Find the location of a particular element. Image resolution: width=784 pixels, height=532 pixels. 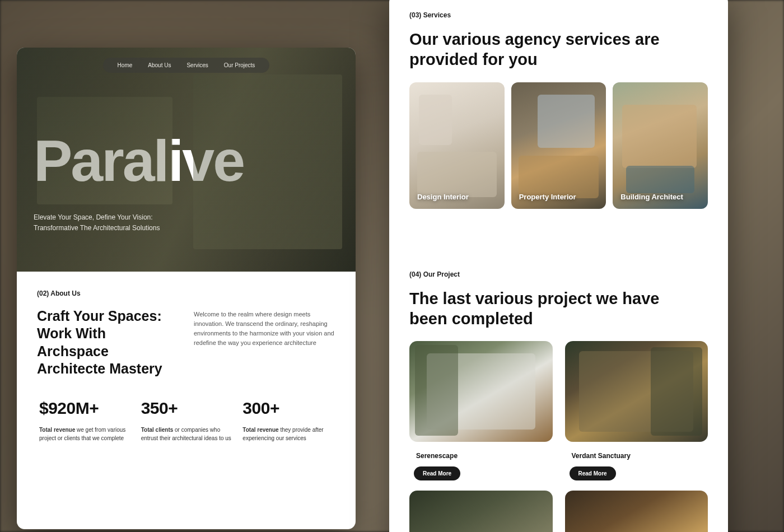

stat-clients: 350+ Total clients or companies who entr… is located at coordinates (186, 421).